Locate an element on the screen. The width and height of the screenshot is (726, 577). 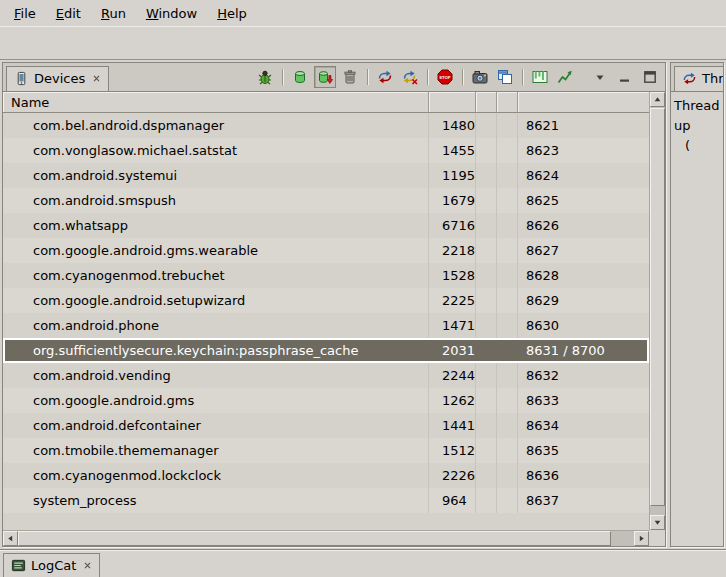
threads-icon is located at coordinates (690, 78).